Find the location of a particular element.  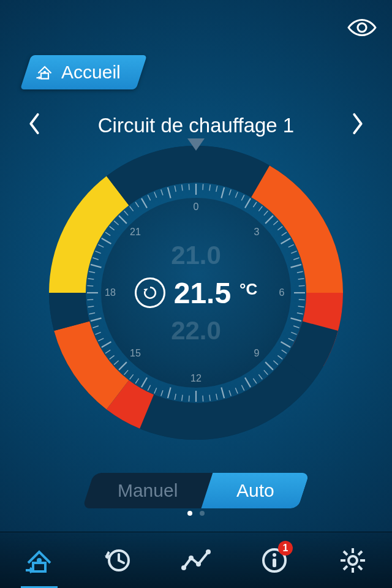

breadcrumb-home-label: Accueil is located at coordinates (91, 72).